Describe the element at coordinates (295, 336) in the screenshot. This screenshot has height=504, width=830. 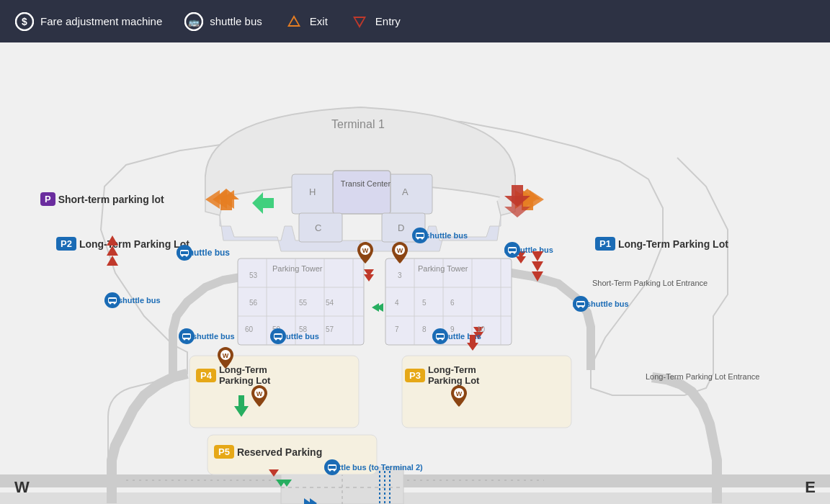
I see `shuttle-stop-4: 4.shuttle bus` at that location.